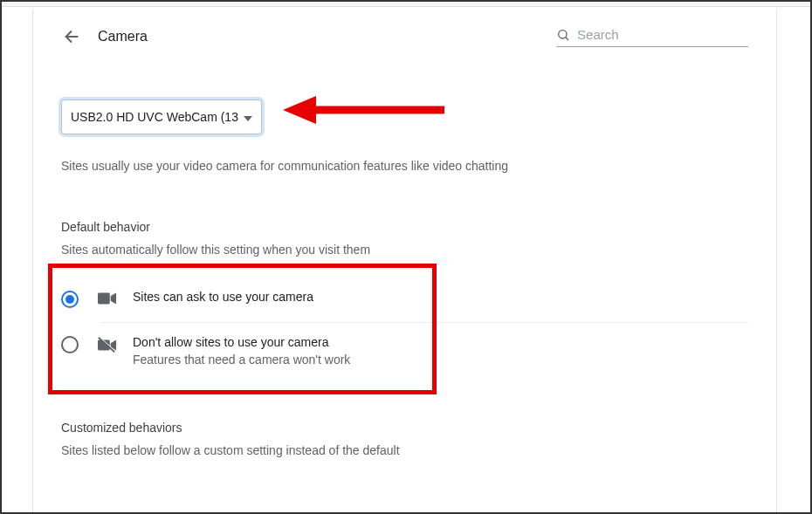  What do you see at coordinates (224, 297) in the screenshot?
I see `option-ask-label: Sites can ask to use your camera` at bounding box center [224, 297].